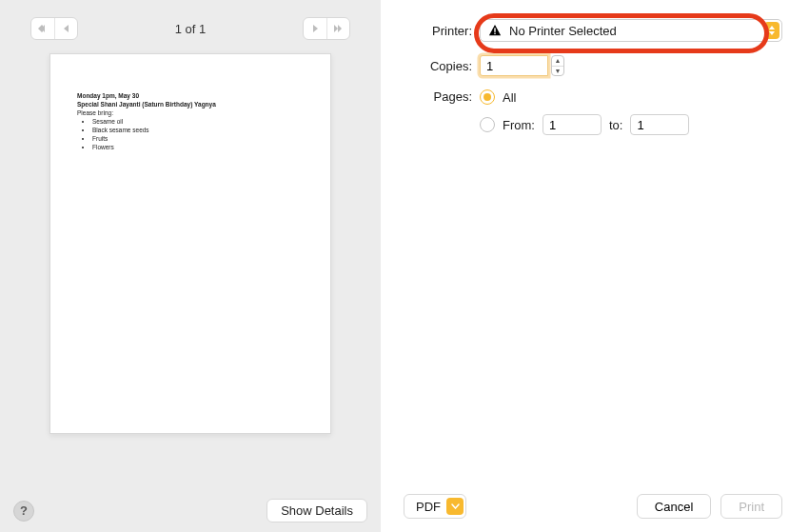 Image resolution: width=809 pixels, height=532 pixels. What do you see at coordinates (593, 112) in the screenshot?
I see `pages-row: Pages: All From: to:` at bounding box center [593, 112].